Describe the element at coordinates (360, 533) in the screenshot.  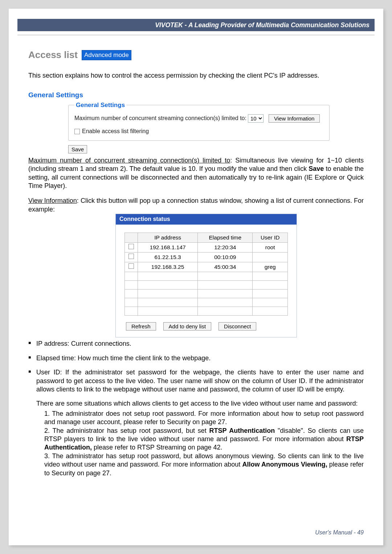
I see `footer-page: 49` at that location.